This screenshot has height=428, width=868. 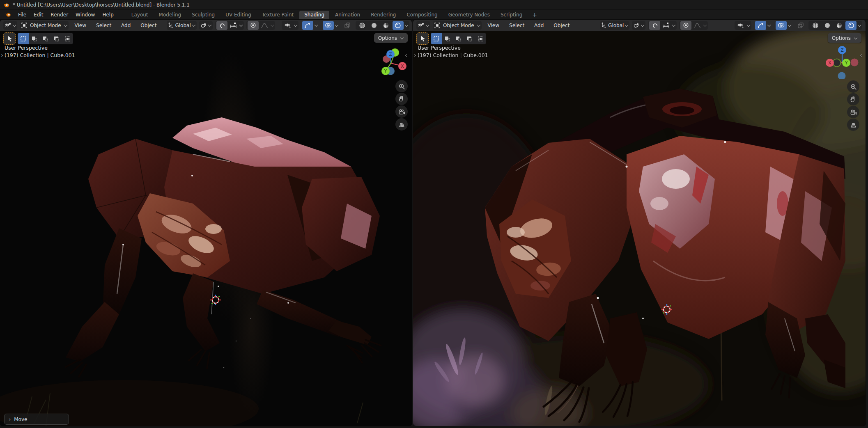 I want to click on object-visibility-group, so click(x=743, y=25).